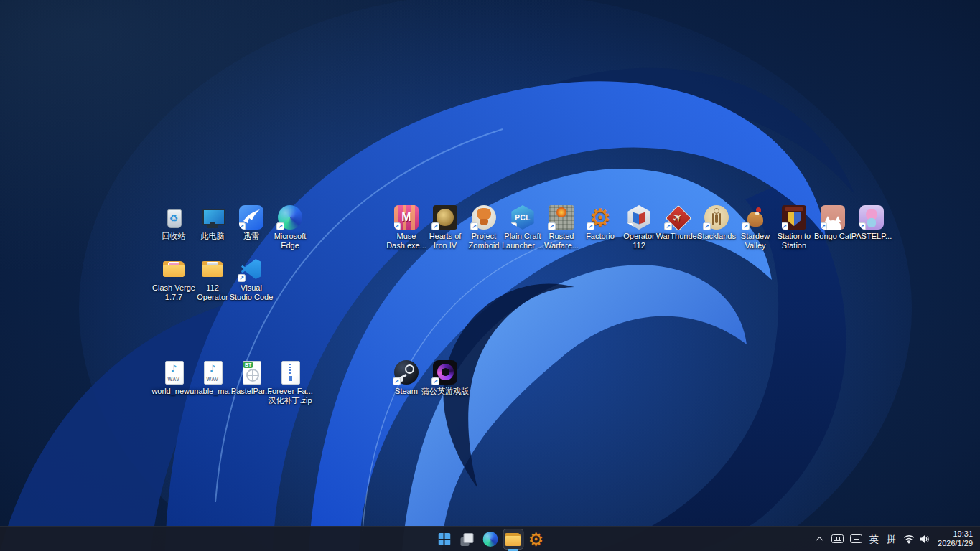  I want to click on touch-keyboard-icon, so click(856, 539).